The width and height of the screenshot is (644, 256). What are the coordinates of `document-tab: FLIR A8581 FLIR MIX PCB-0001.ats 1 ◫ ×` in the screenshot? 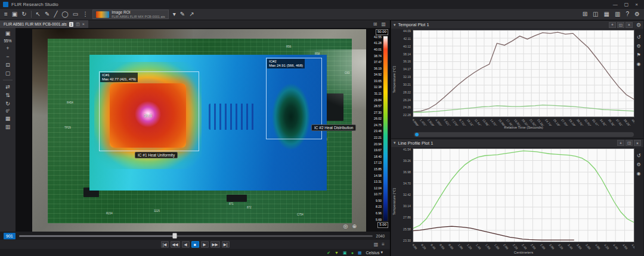 It's located at (44, 24).